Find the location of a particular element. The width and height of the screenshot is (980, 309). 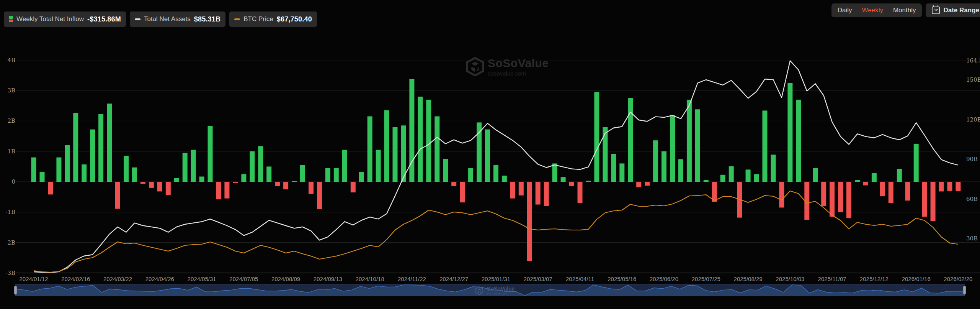

tab-weekly: Weekly is located at coordinates (873, 10).